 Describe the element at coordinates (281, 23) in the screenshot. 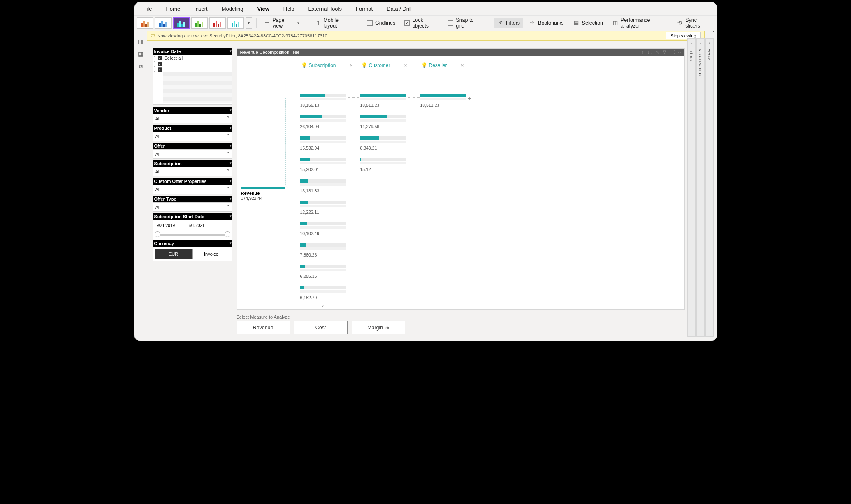

I see `page-view-button: ▭ Page view ▾` at that location.